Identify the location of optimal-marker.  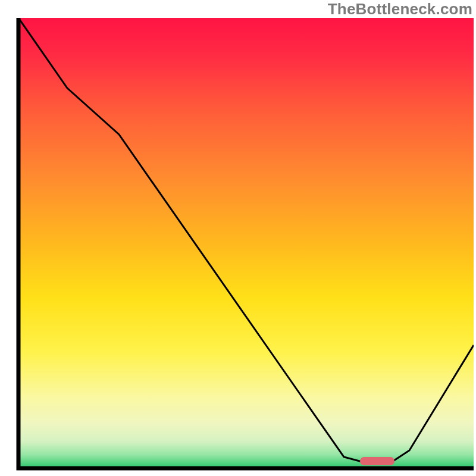
(377, 461).